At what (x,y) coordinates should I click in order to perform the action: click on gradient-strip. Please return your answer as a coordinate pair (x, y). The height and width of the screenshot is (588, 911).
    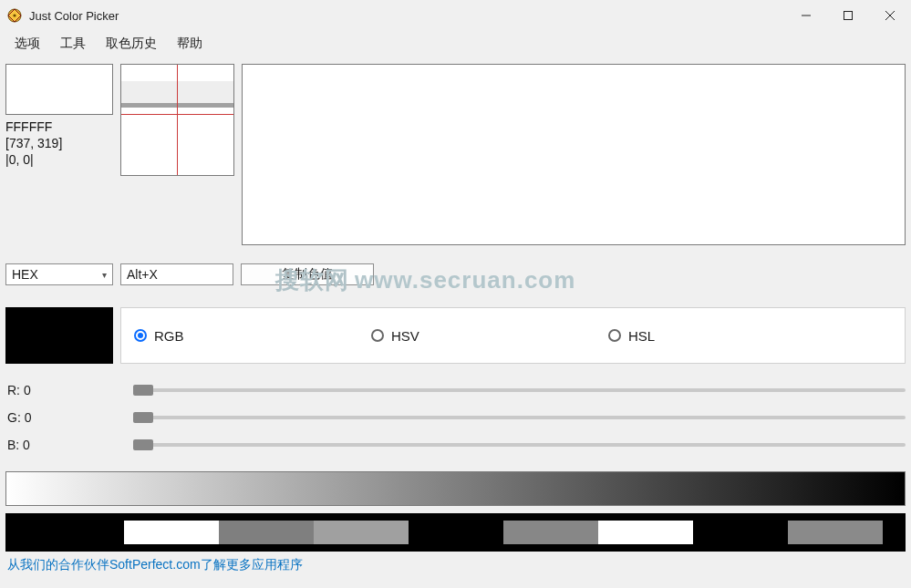
    Looking at the image, I should click on (456, 489).